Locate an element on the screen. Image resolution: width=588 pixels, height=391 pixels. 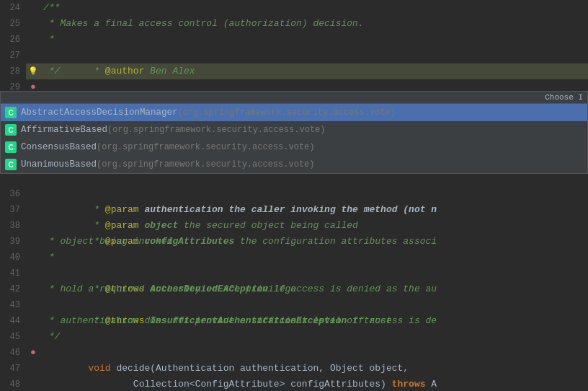
line-content-28: */ is located at coordinates (314, 71).